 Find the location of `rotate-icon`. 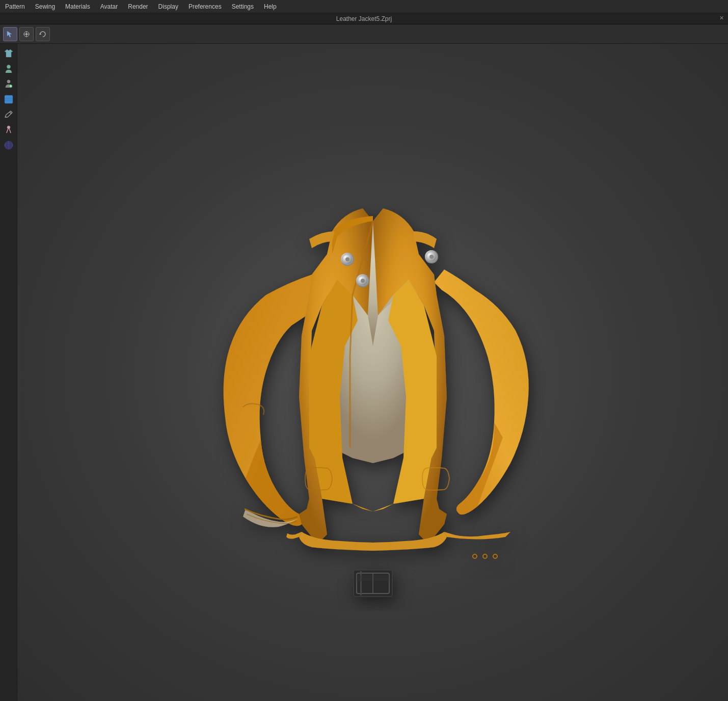

rotate-icon is located at coordinates (43, 34).